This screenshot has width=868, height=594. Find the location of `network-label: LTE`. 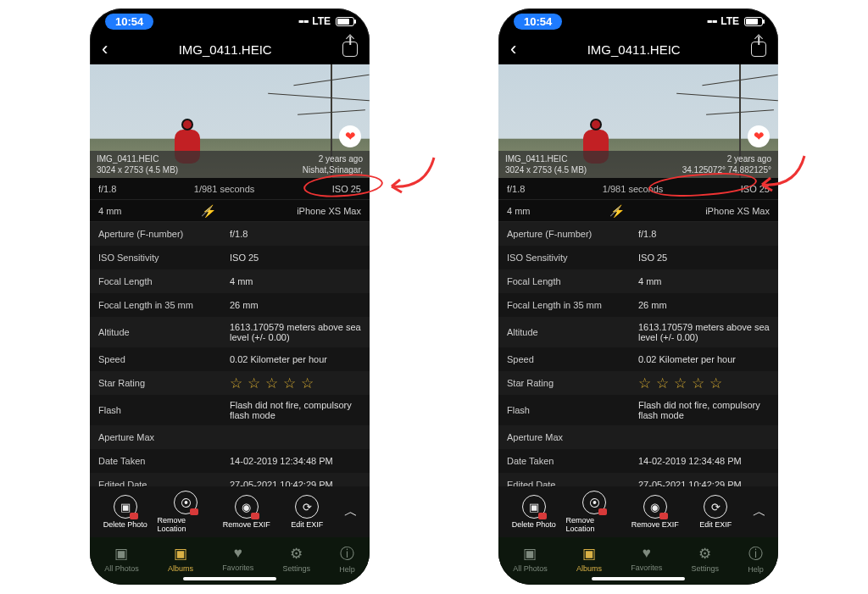

network-label: LTE is located at coordinates (321, 21).